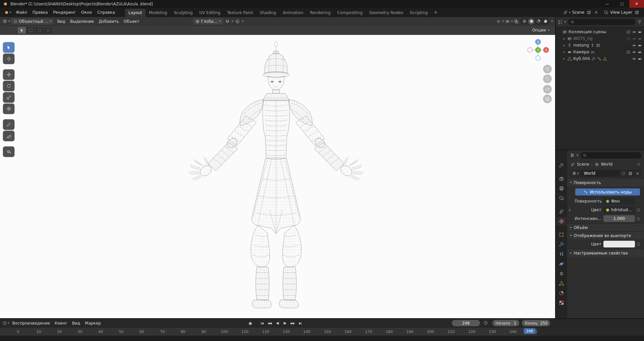 This screenshot has height=341, width=644. What do you see at coordinates (545, 21) in the screenshot?
I see `shading-mode-rendered` at bounding box center [545, 21].